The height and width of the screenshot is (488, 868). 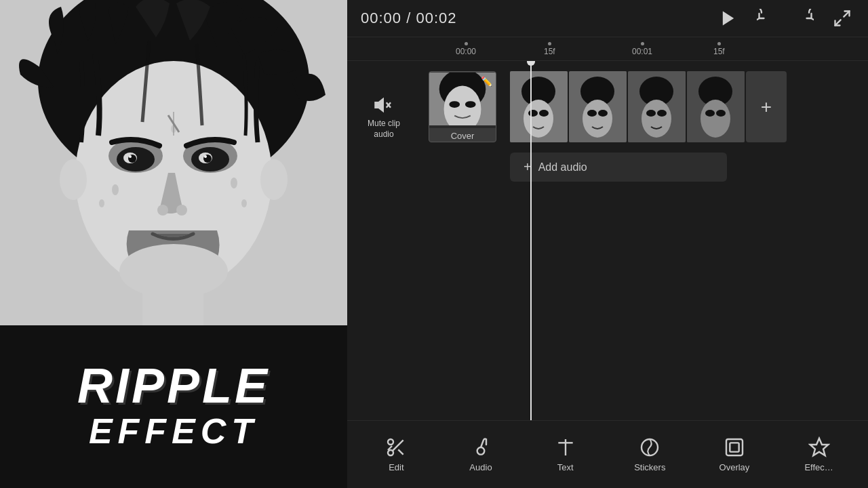 What do you see at coordinates (396, 447) in the screenshot?
I see `scissors-icon` at bounding box center [396, 447].